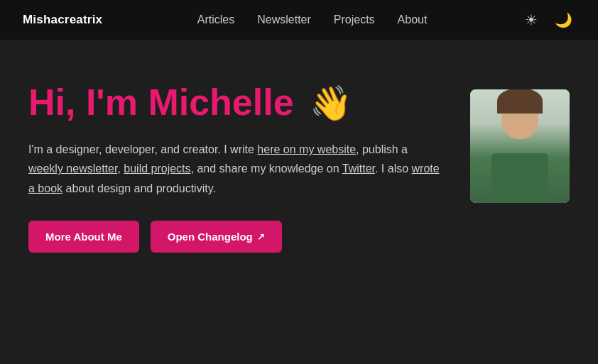 The image size is (598, 364). What do you see at coordinates (216, 20) in the screenshot?
I see `nav-item-articles: Articles` at bounding box center [216, 20].